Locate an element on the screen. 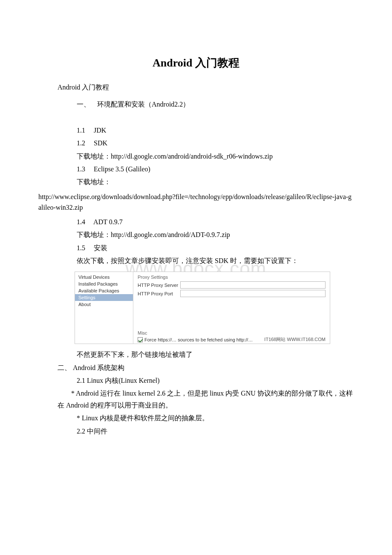  sidebar-item-settings: Settings is located at coordinates (104, 298).